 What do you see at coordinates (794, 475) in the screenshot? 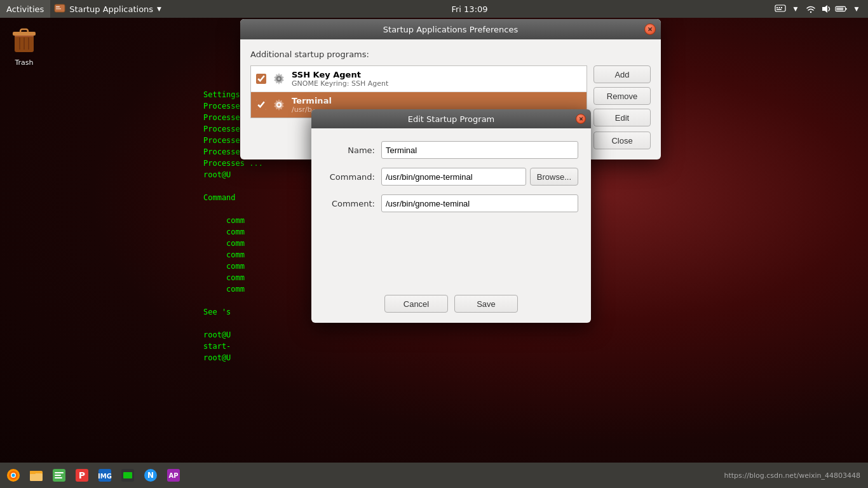
I see `taskbar-url: https://blog.csdn.net/weixin_44803448` at bounding box center [794, 475].